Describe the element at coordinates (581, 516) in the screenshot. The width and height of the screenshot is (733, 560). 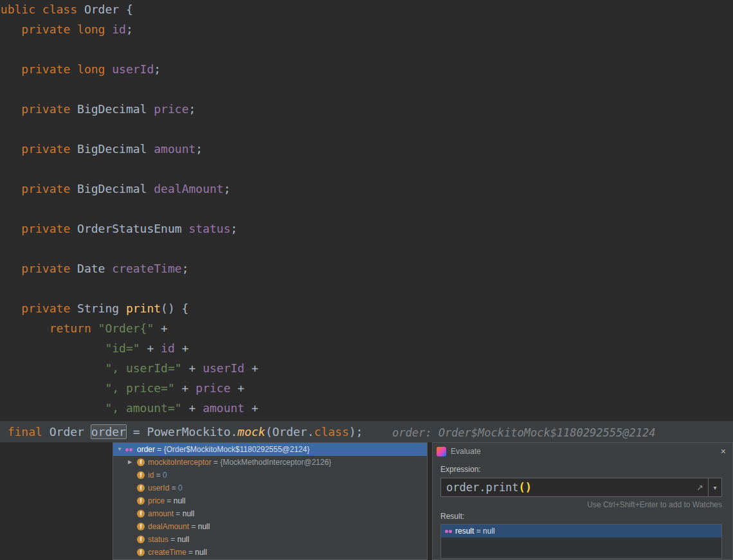
I see `result-label: Result:` at that location.